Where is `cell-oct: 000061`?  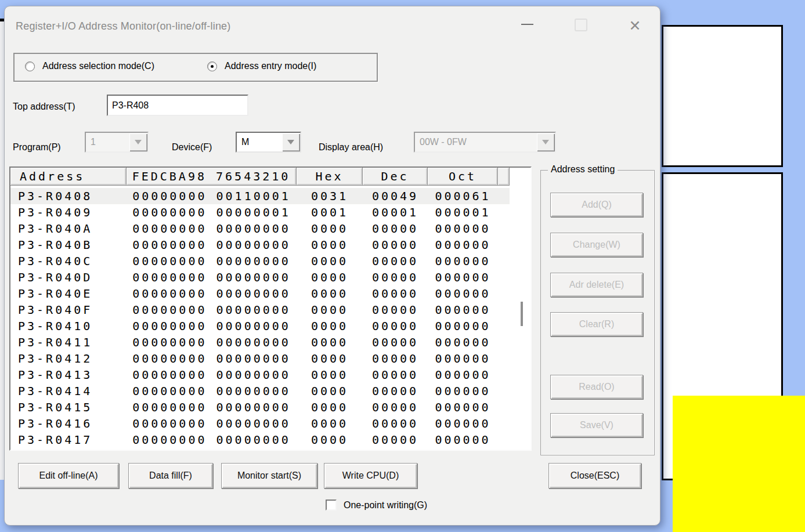
cell-oct: 000061 is located at coordinates (463, 196).